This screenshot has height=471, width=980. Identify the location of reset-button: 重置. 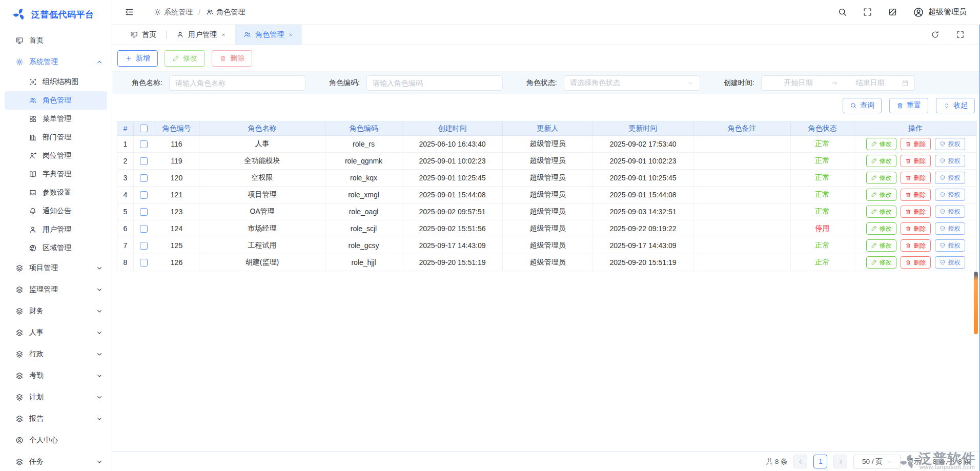
(909, 106).